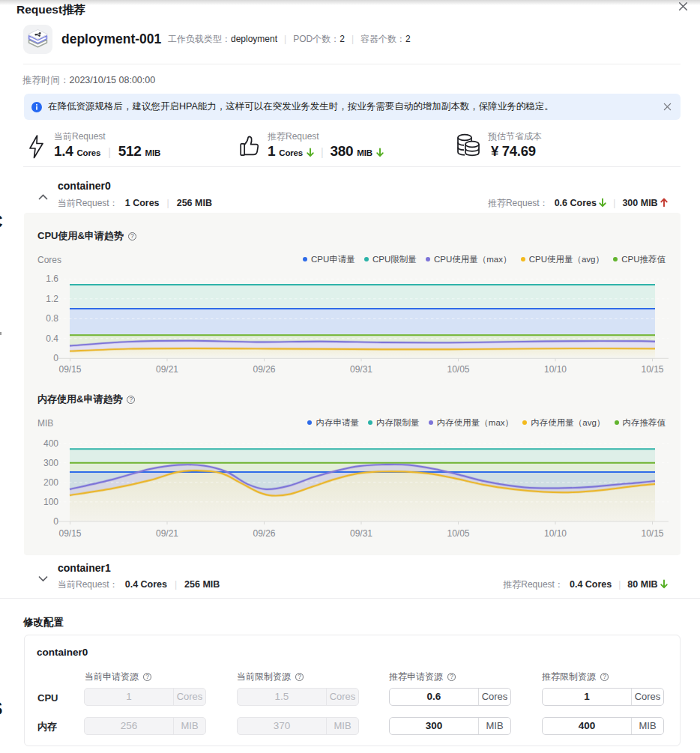  Describe the element at coordinates (51, 463) in the screenshot. I see `svg-text: 300` at that location.